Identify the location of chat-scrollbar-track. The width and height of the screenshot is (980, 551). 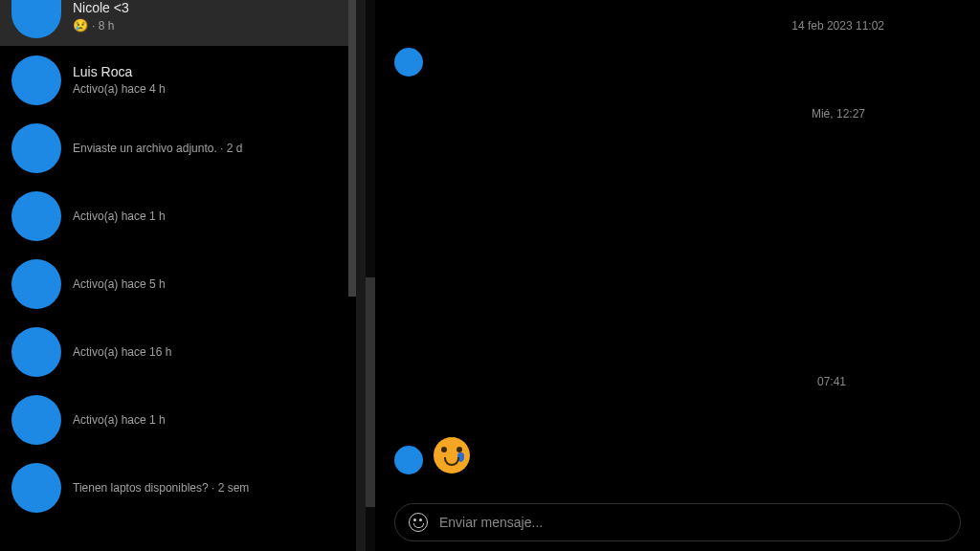
(370, 276).